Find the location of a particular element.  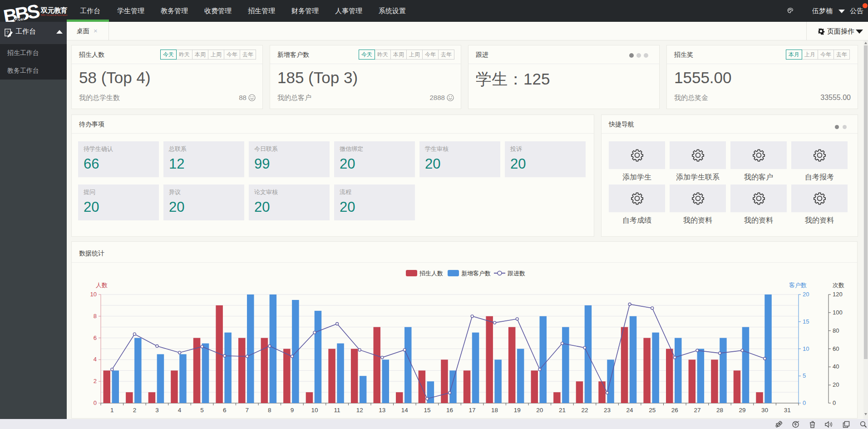

svg-text: 120 is located at coordinates (838, 294).